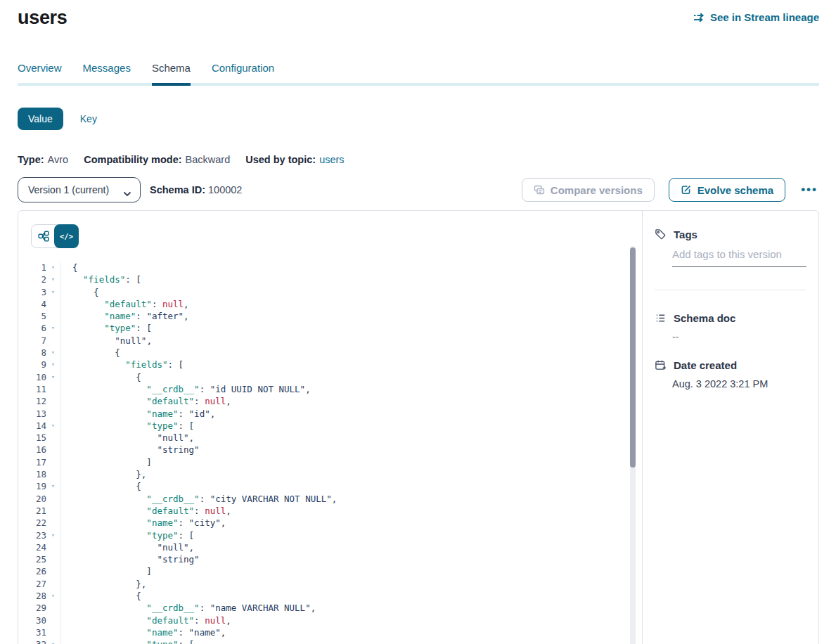 The image size is (836, 644). What do you see at coordinates (32, 328) in the screenshot?
I see `line-number: 6` at bounding box center [32, 328].